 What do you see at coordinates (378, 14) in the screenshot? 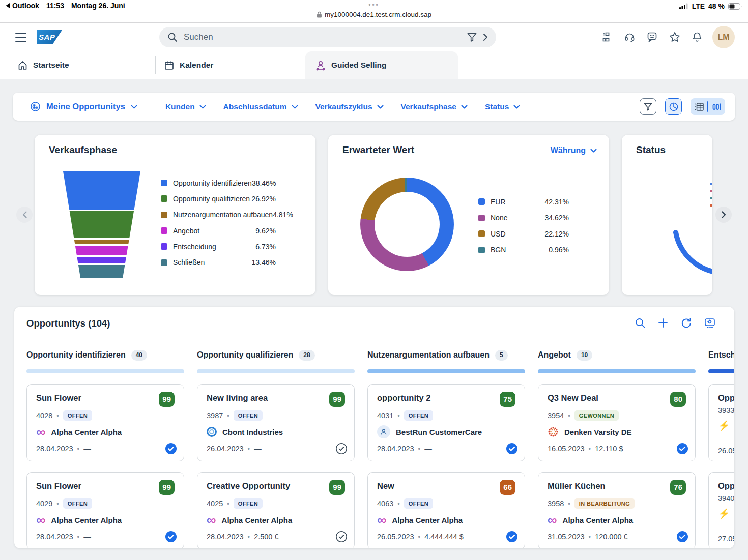
I see `url-text: my1000004.de1.test.crm.cloud.sap` at bounding box center [378, 14].